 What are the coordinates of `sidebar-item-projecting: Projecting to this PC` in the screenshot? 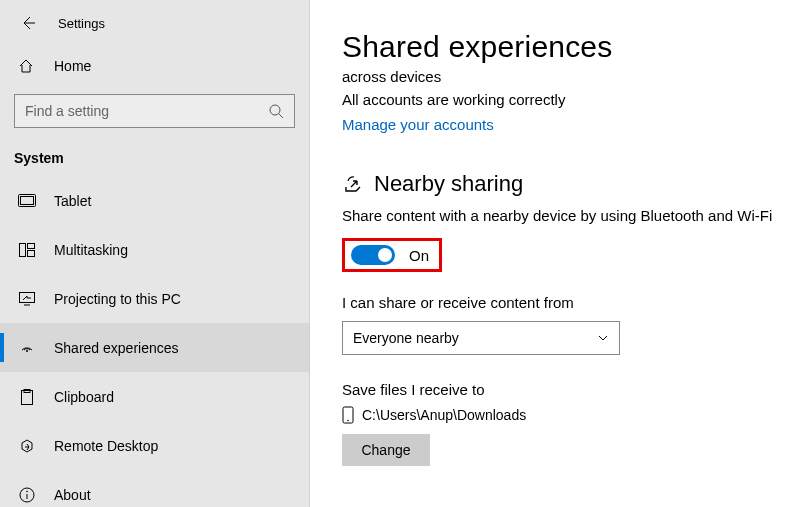 It's located at (154, 298).